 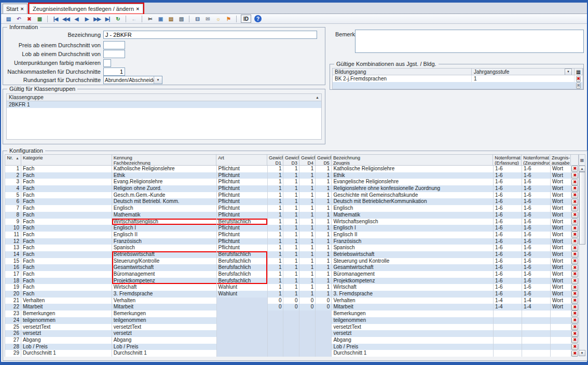 I want to click on cell-bez: 3. Fremdsprache, so click(x=413, y=294).